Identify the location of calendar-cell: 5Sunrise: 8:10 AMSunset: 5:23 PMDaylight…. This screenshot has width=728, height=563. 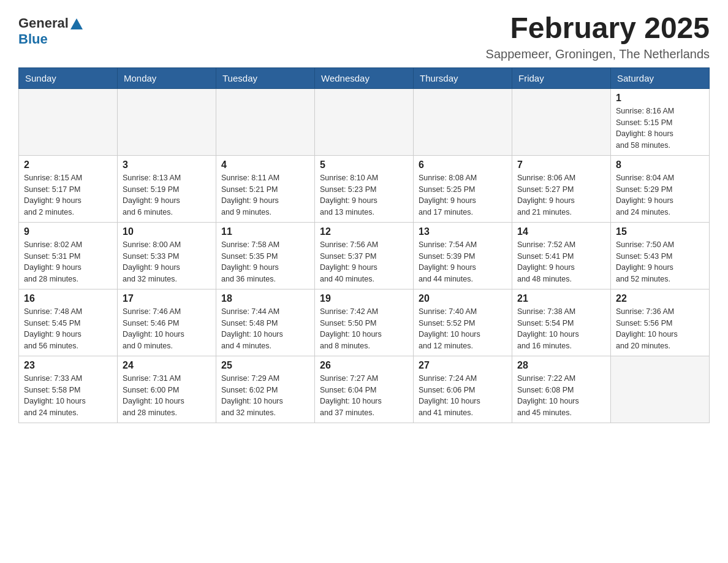
(364, 189).